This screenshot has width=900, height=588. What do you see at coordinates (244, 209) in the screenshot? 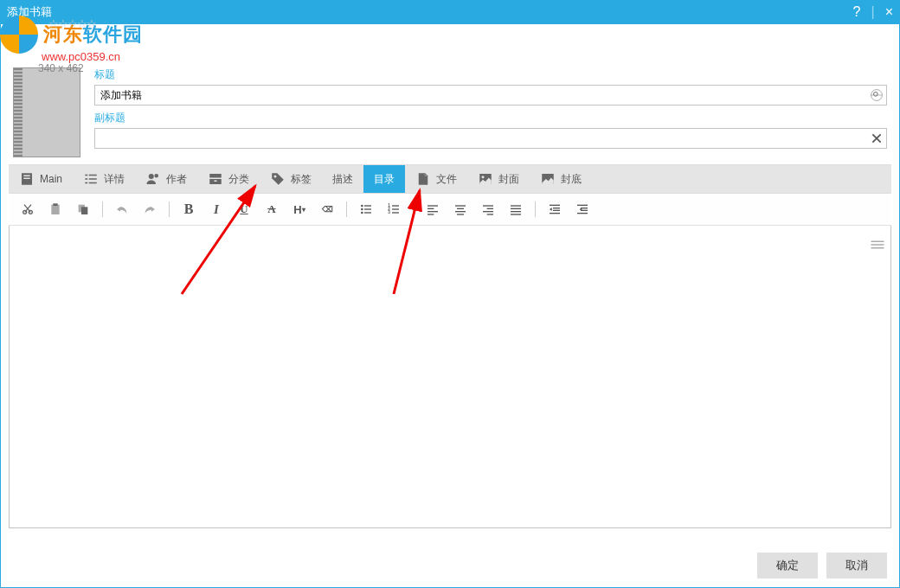
I see `underline-icon: U` at bounding box center [244, 209].